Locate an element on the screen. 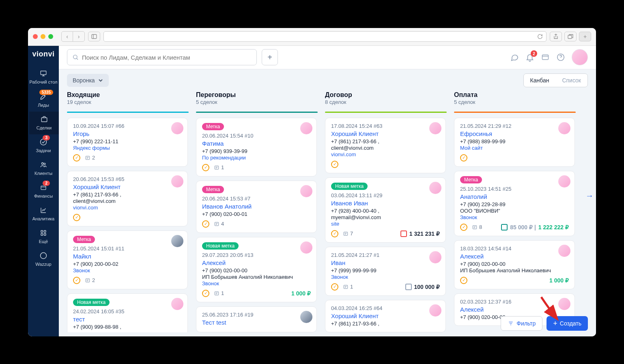 Image resolution: width=624 pixels, height=364 pixels. card-line: +7 (900) 200-00-02 is located at coordinates (127, 264).